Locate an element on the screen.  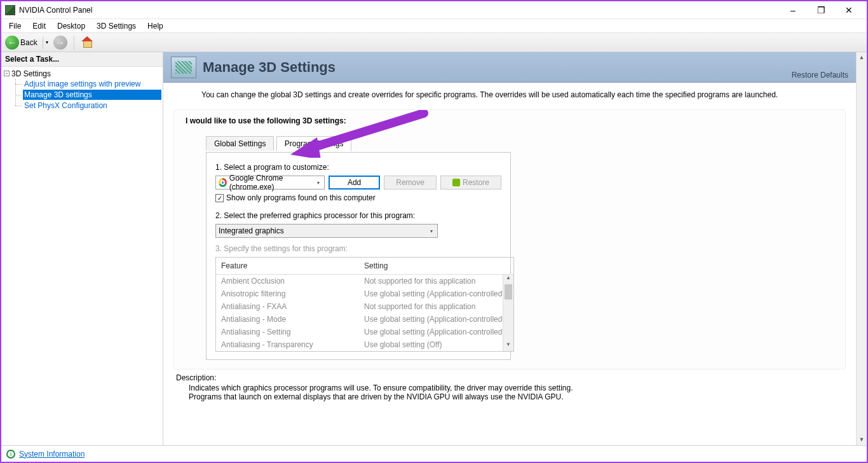
table-row: Antialiasing - Transparency Use global s… is located at coordinates (365, 345).